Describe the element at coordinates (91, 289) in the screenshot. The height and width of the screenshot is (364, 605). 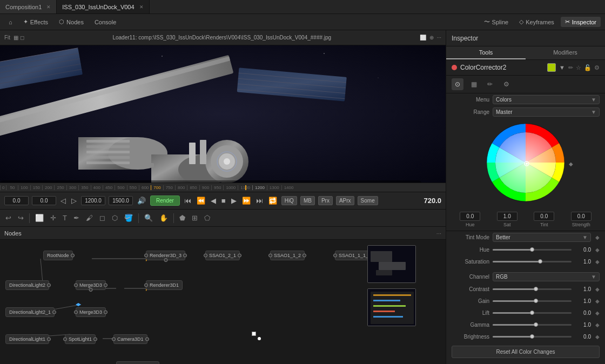
I see `merge3d3-port-bottom` at that location.